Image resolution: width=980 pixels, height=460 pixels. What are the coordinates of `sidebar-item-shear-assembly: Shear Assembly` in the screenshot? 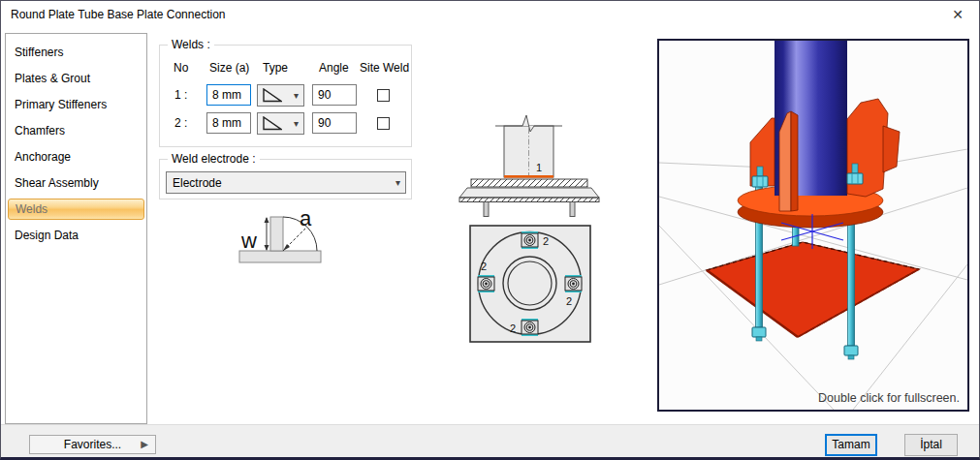 It's located at (76, 184).